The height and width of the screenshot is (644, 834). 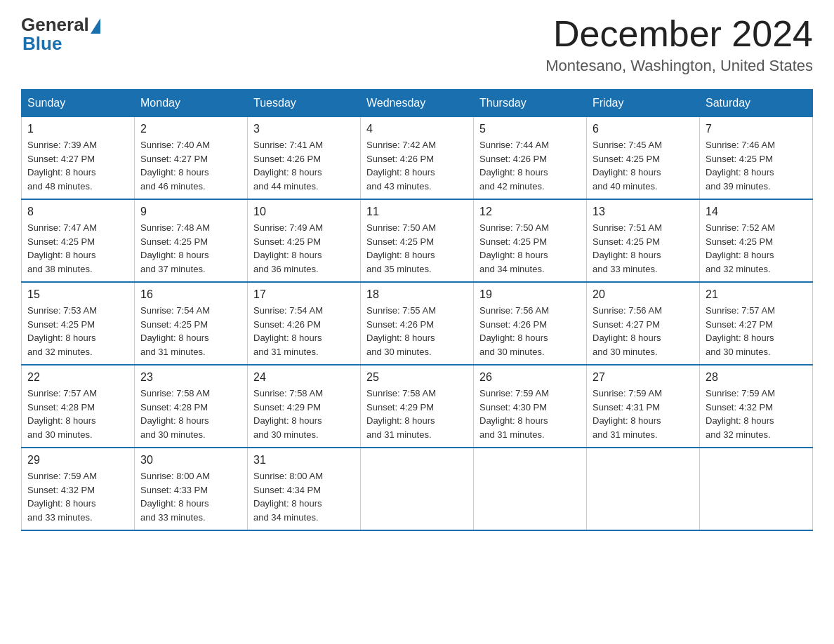 What do you see at coordinates (78, 129) in the screenshot?
I see `day-number: 1` at bounding box center [78, 129].